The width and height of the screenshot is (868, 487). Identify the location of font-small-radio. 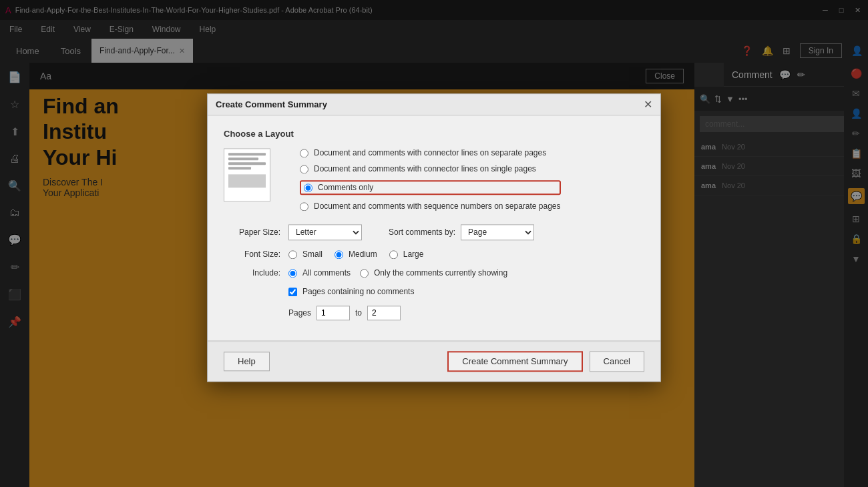
(292, 255).